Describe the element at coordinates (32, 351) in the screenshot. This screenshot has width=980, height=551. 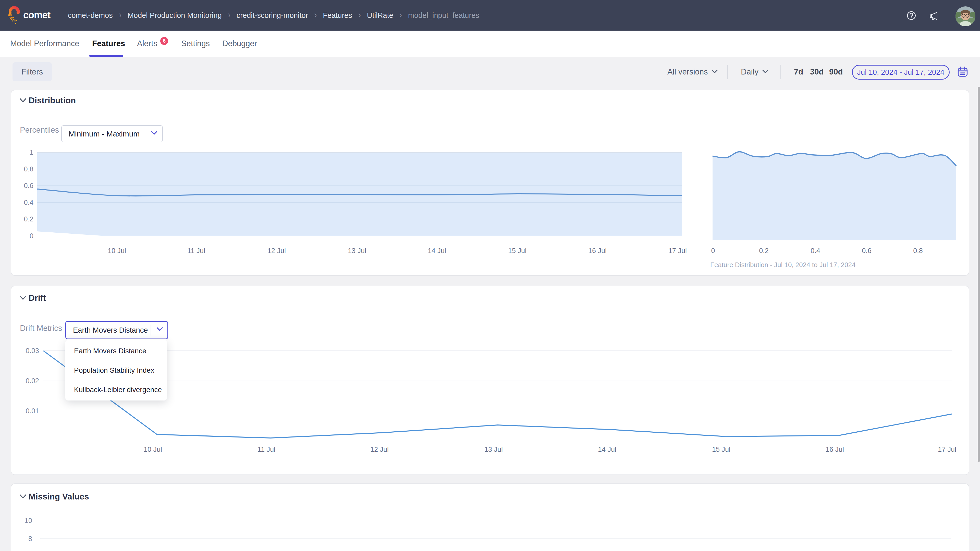
I see `svg-text: 0.03` at that location.